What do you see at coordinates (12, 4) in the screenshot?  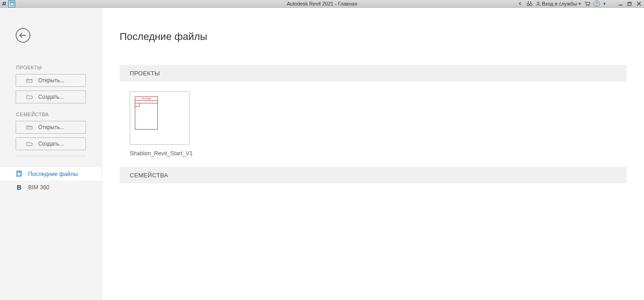 I see `home-icon` at bounding box center [12, 4].